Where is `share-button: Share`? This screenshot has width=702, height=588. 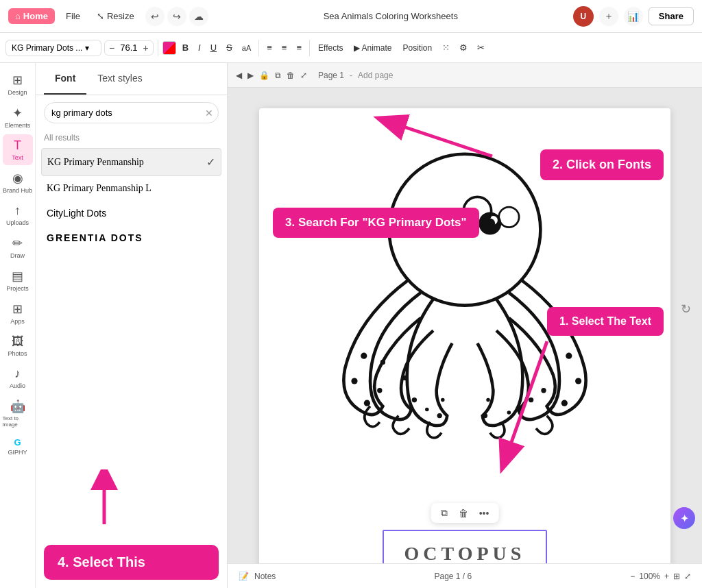 share-button: Share is located at coordinates (671, 16).